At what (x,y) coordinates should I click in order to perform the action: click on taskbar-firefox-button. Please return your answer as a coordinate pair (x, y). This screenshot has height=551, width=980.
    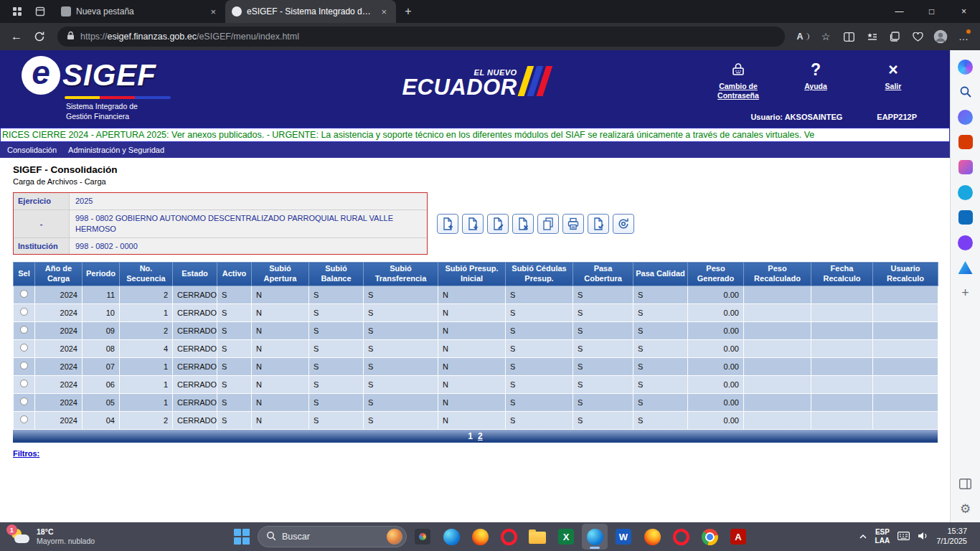
    Looking at the image, I should click on (480, 537).